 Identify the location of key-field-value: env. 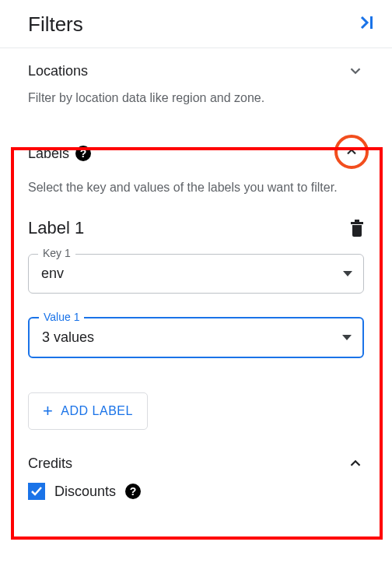
(53, 274).